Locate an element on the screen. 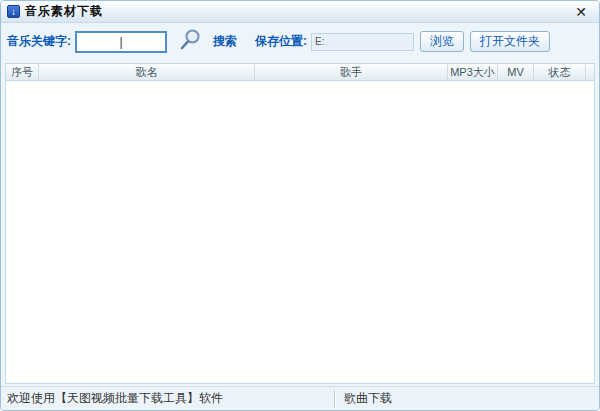 The width and height of the screenshot is (600, 411). toolbar: 音乐关键字: 搜索 保存位置: 浏览 打开文件夹 is located at coordinates (300, 42).